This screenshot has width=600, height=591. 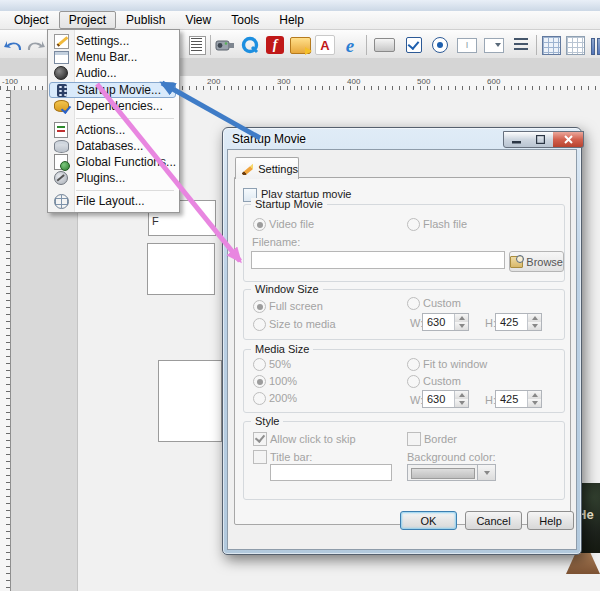 I want to click on window-height-spinner: 425, so click(x=518, y=322).